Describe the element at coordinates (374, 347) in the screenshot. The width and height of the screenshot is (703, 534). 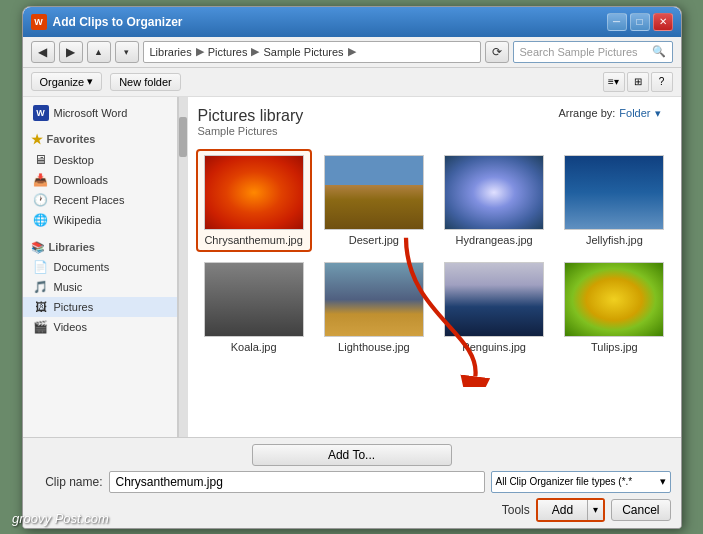
I see `file-name-5: Lighthouse.jpg` at that location.